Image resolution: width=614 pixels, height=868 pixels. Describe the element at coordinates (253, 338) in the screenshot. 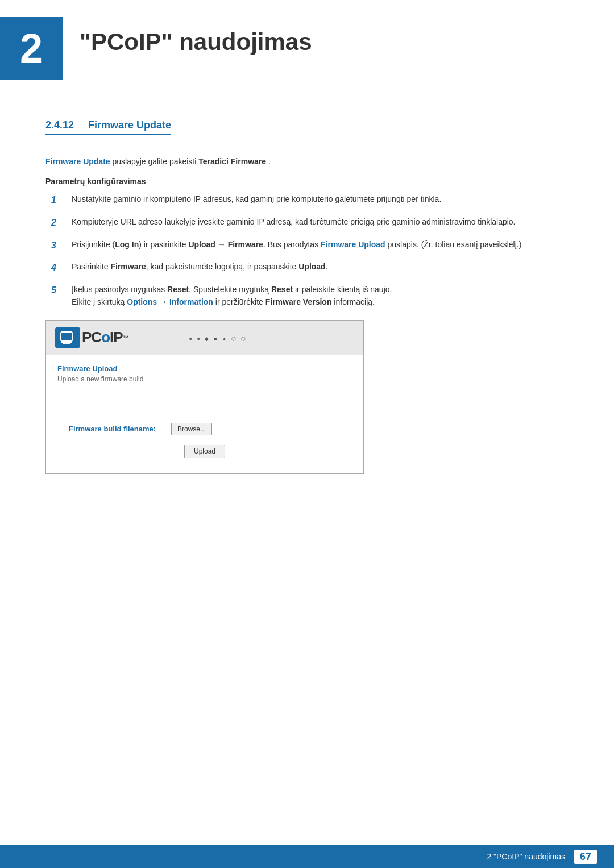

I see `dots-area: · · · · · · ● ● ◆ ■ ▲ ⬡ ⬡` at that location.